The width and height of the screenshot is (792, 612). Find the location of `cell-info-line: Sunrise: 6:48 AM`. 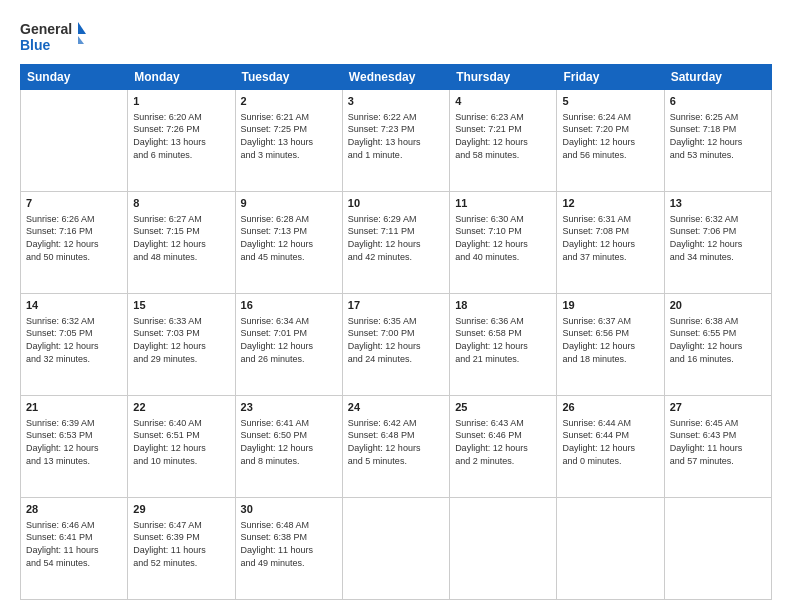

cell-info-line: Sunrise: 6:48 AM is located at coordinates (289, 526).